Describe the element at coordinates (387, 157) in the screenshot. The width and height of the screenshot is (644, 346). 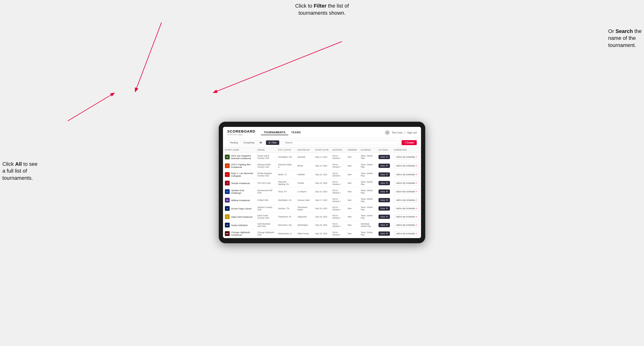
I see `eye-icon-0: 👁` at that location.